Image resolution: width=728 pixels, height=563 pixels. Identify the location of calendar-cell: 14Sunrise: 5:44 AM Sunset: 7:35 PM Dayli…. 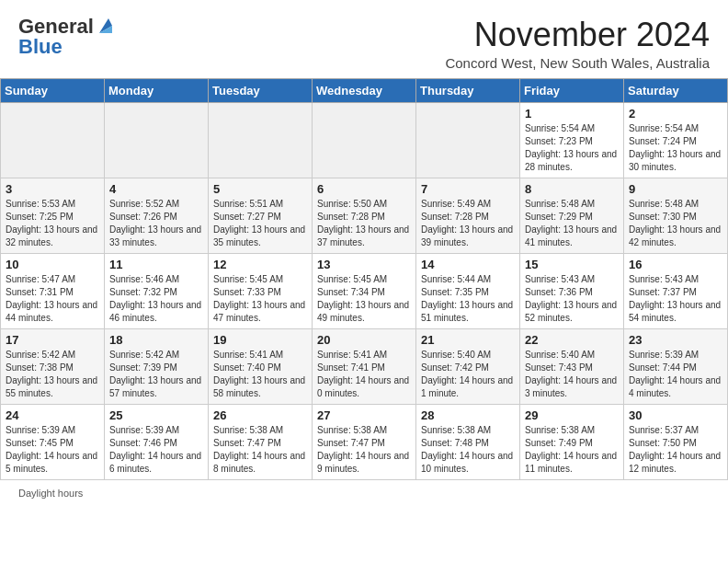
(469, 291).